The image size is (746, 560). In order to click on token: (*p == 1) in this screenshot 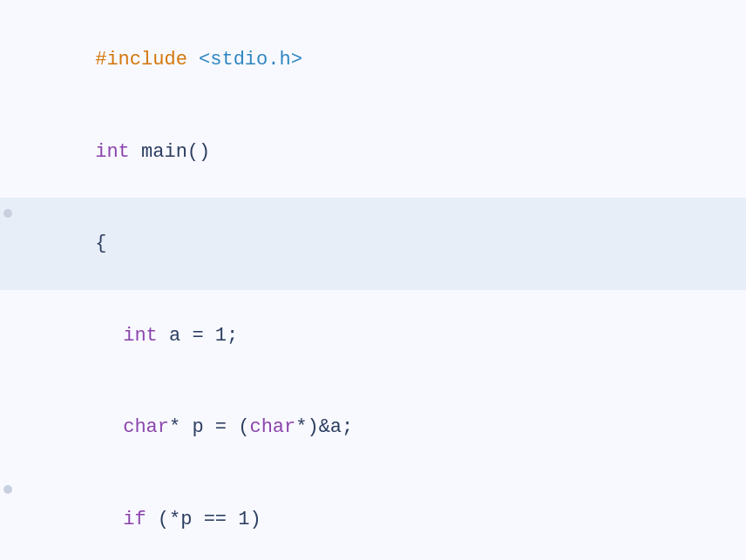, I will do `click(204, 519)`.